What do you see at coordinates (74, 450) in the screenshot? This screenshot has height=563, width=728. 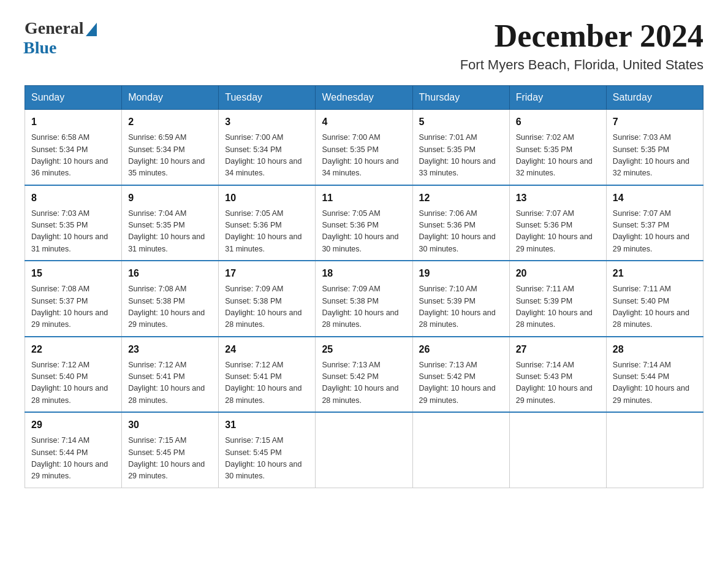 I see `calendar-day-cell: 29Sunrise: 7:14 AMSunset: 5:44 PMDayligh…` at bounding box center [74, 450].